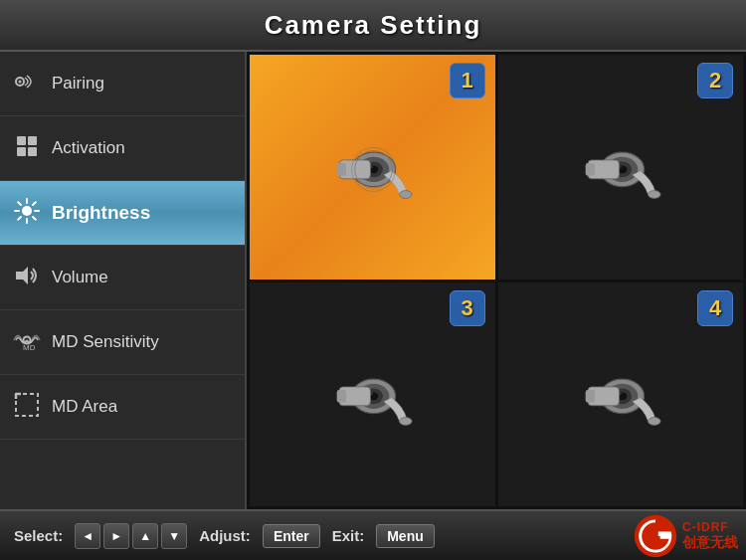 This screenshot has width=746, height=560. Describe the element at coordinates (27, 149) in the screenshot. I see `activation-icon` at that location.